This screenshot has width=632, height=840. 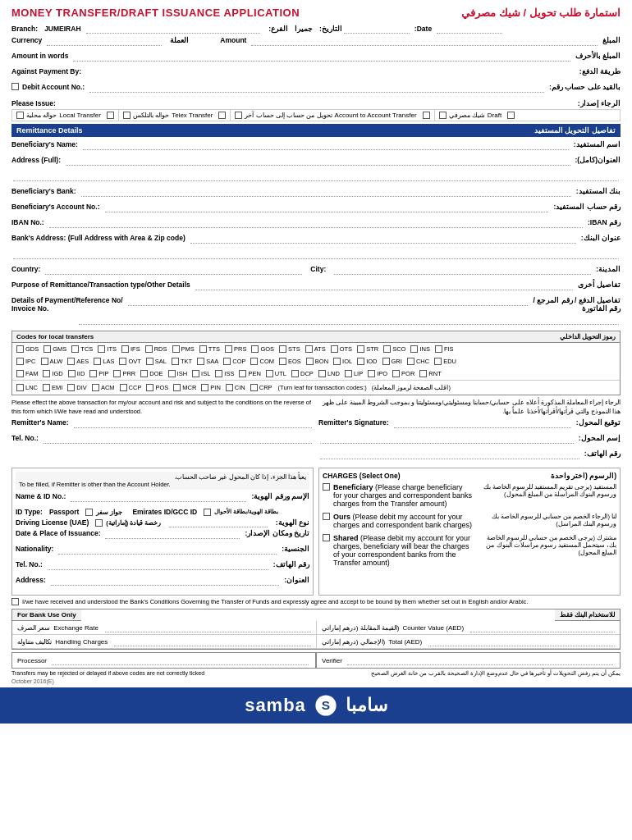 I want to click on code-PIP: PIP, so click(x=98, y=374).